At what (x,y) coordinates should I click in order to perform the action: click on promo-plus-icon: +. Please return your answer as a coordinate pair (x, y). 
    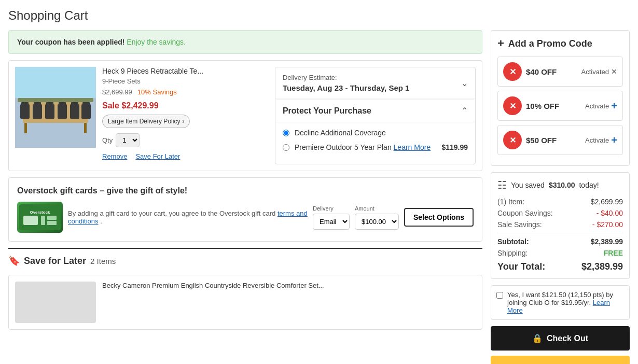
    Looking at the image, I should click on (501, 44).